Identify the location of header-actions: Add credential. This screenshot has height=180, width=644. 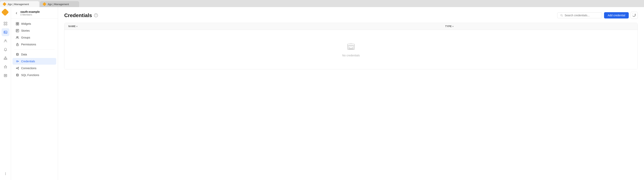
(598, 15).